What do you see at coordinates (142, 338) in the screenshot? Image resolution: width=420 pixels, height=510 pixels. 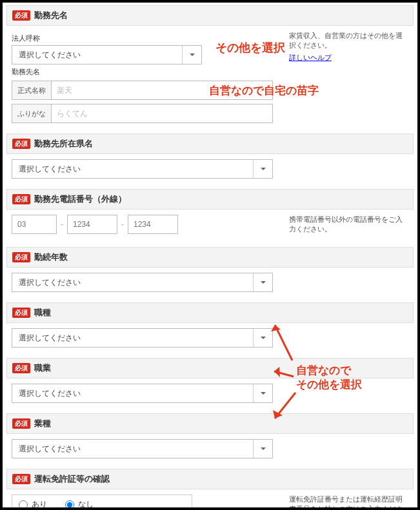 I see `select-jobtype: 選択してください` at bounding box center [142, 338].